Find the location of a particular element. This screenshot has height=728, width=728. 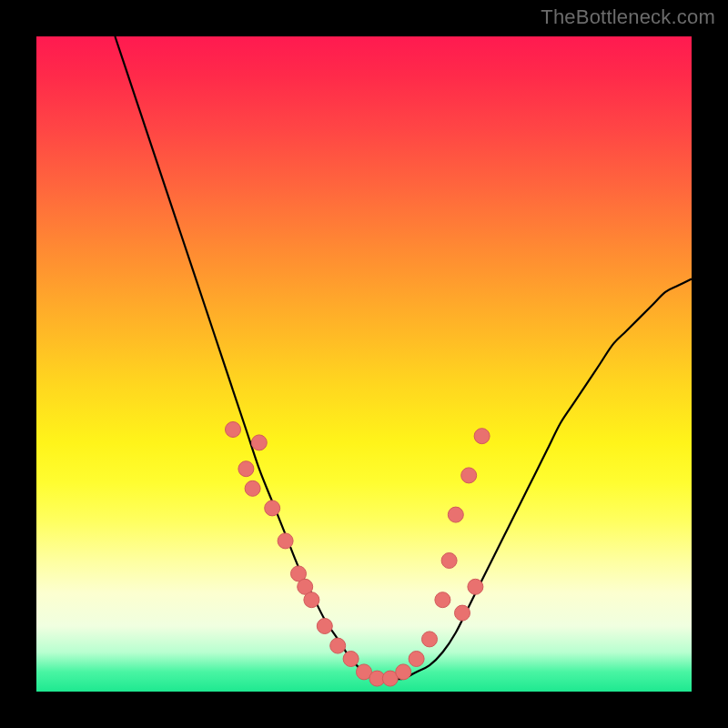

watermark-text: TheBottleneck.com is located at coordinates (628, 17).